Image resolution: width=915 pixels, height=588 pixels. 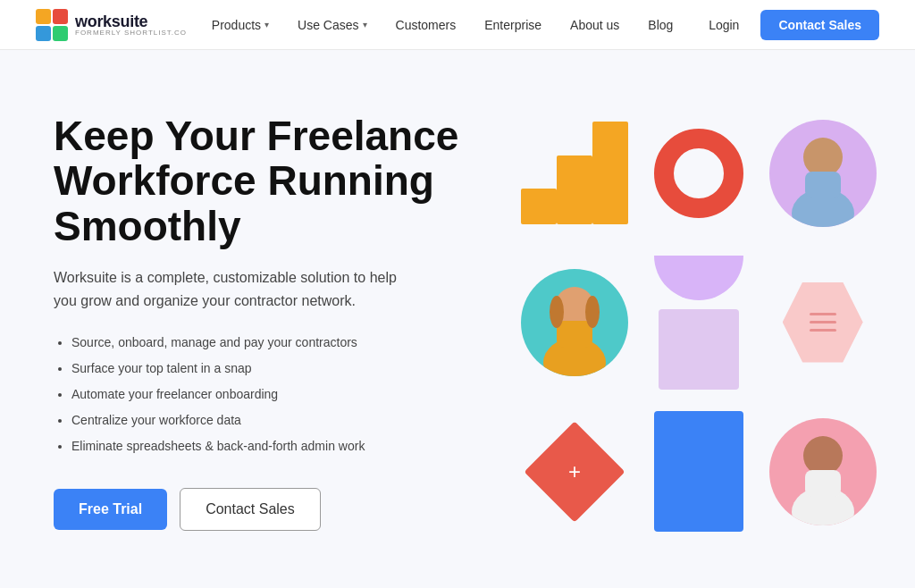 What do you see at coordinates (250, 509) in the screenshot?
I see `contact-sales-hero-button: Contact Sales` at bounding box center [250, 509].